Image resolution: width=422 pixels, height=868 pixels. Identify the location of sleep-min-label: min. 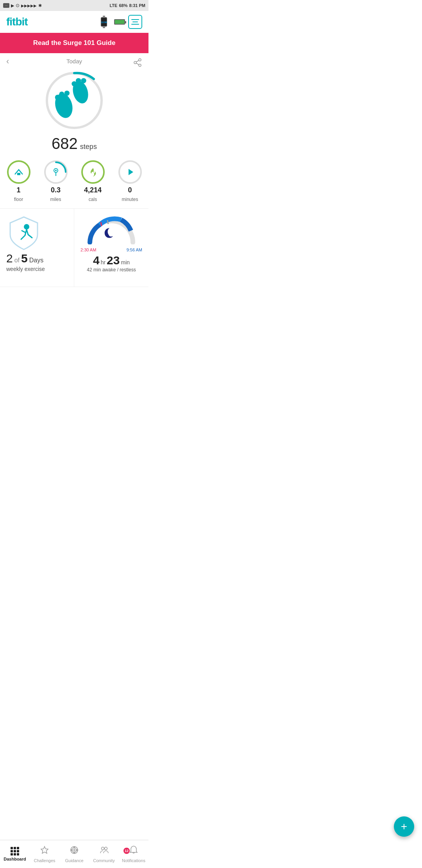
(125, 262).